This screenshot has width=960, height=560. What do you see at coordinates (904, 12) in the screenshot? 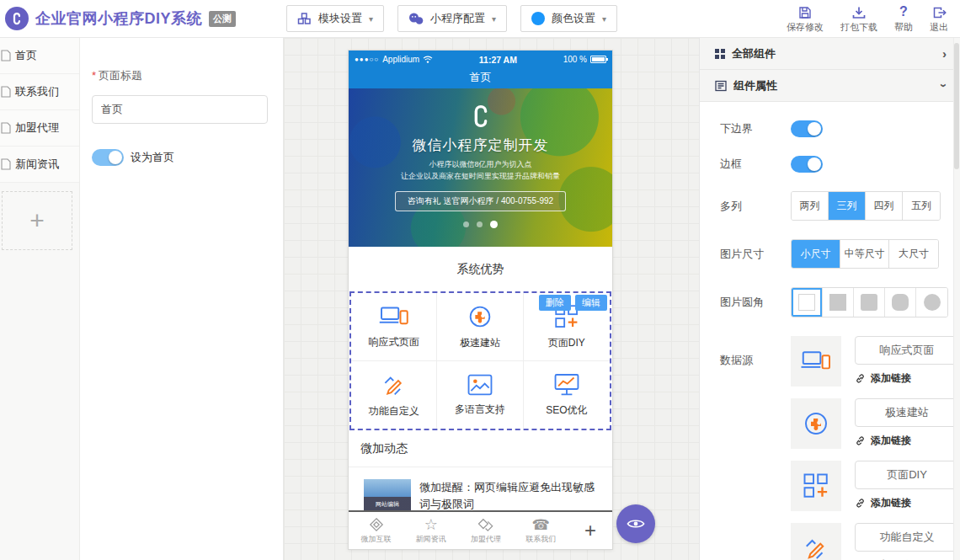
I see `help-icon: ?` at bounding box center [904, 12].